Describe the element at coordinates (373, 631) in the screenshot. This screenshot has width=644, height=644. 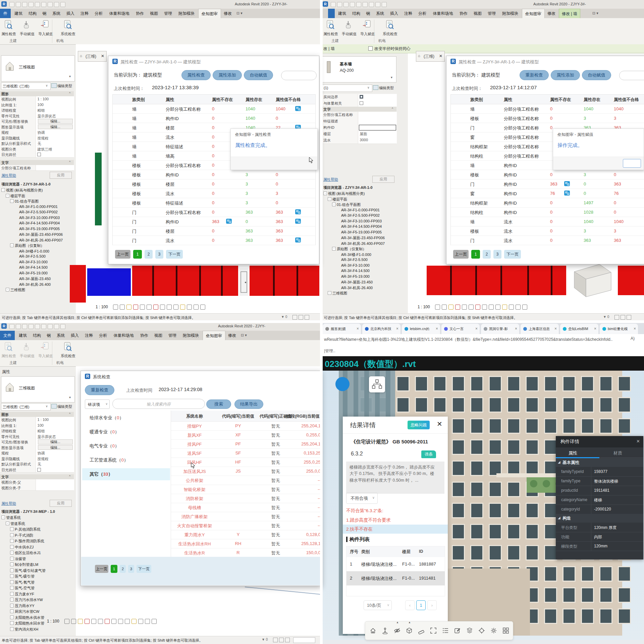
I see `home-icon` at that location.